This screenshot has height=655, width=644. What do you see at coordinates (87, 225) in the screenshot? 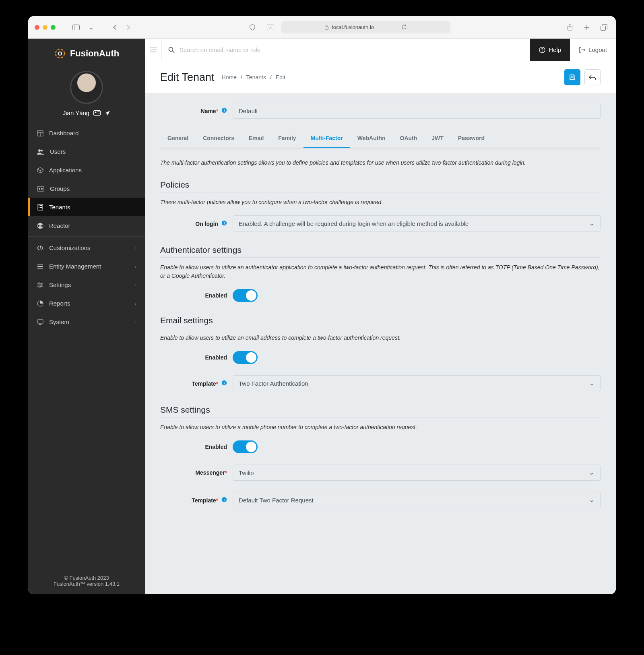
I see `sidebar-item-reactor: Reactor` at bounding box center [87, 225].